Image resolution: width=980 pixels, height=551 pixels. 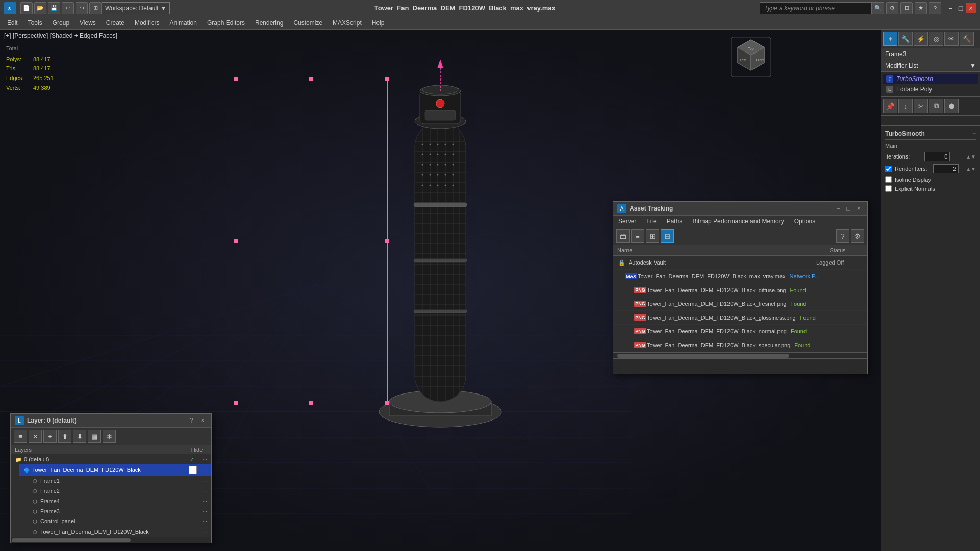 I want to click on rs-ext-btn: ⬢, so click(x=951, y=106).